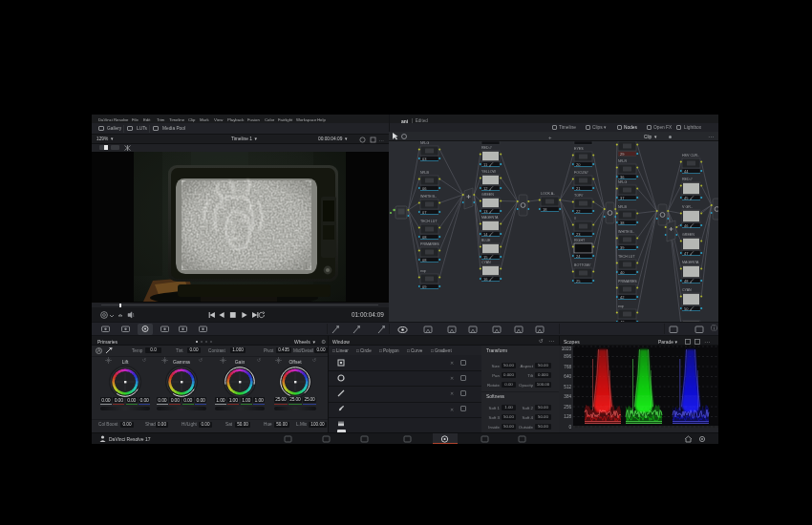 The image size is (812, 525). What do you see at coordinates (581, 173) in the screenshot?
I see `svg-text: FOCUS//` at bounding box center [581, 173].